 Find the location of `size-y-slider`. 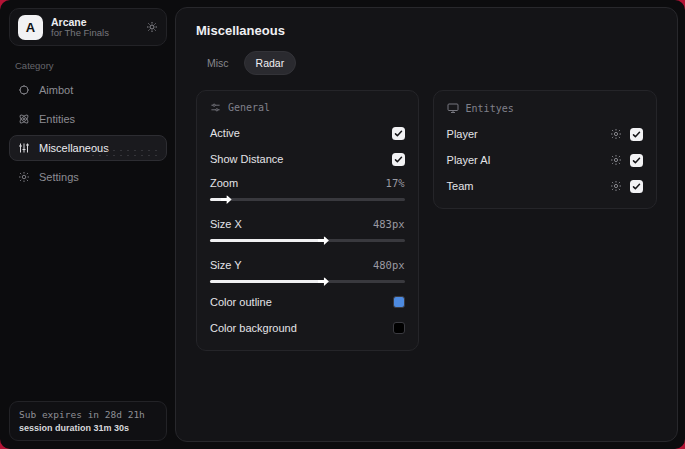

size-y-slider is located at coordinates (308, 282).